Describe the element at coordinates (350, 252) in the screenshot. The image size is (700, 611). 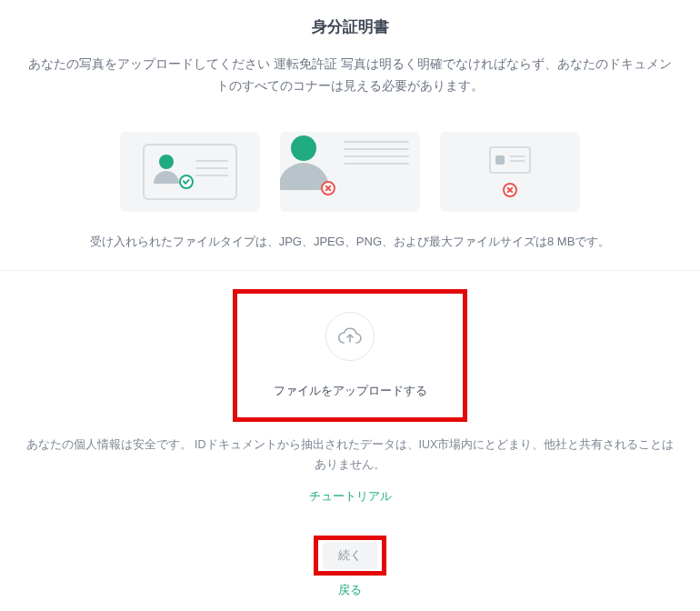
I see `file-type-info: 受け入れられたファイルタイプは、JPG、JPEG、PNG、および最大ファイルサイ…` at that location.